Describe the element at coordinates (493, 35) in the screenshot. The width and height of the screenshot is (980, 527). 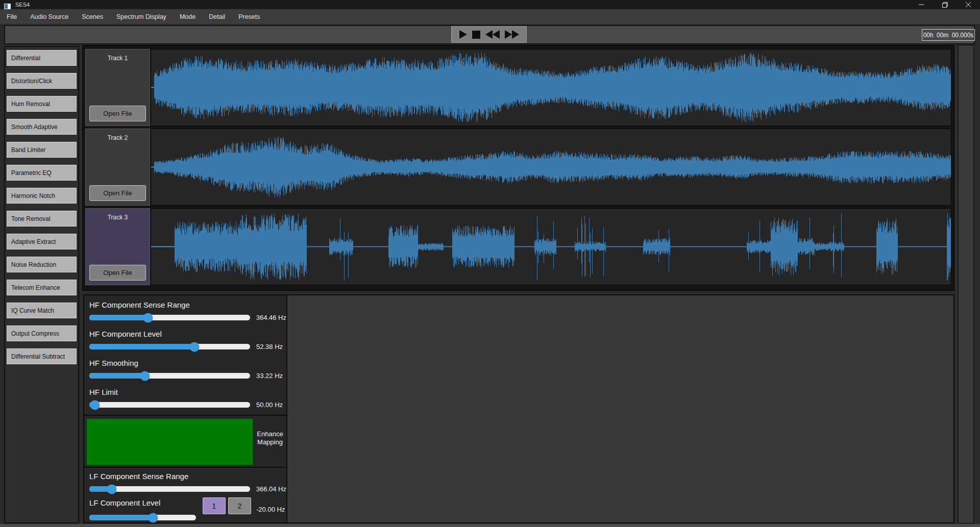
I see `rewind-button` at that location.